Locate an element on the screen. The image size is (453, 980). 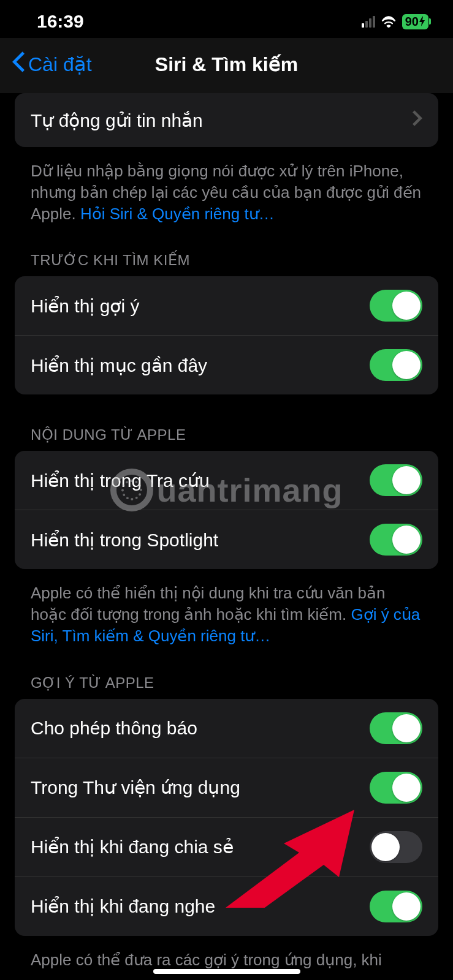
row-label: Trong Thư viện ứng dụng is located at coordinates (135, 788).